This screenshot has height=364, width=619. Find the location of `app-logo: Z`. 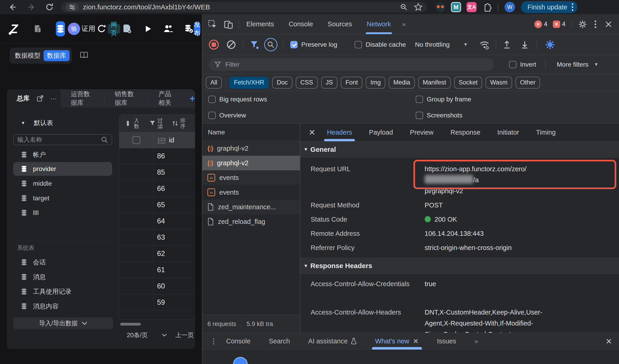

app-logo: Z is located at coordinates (14, 29).